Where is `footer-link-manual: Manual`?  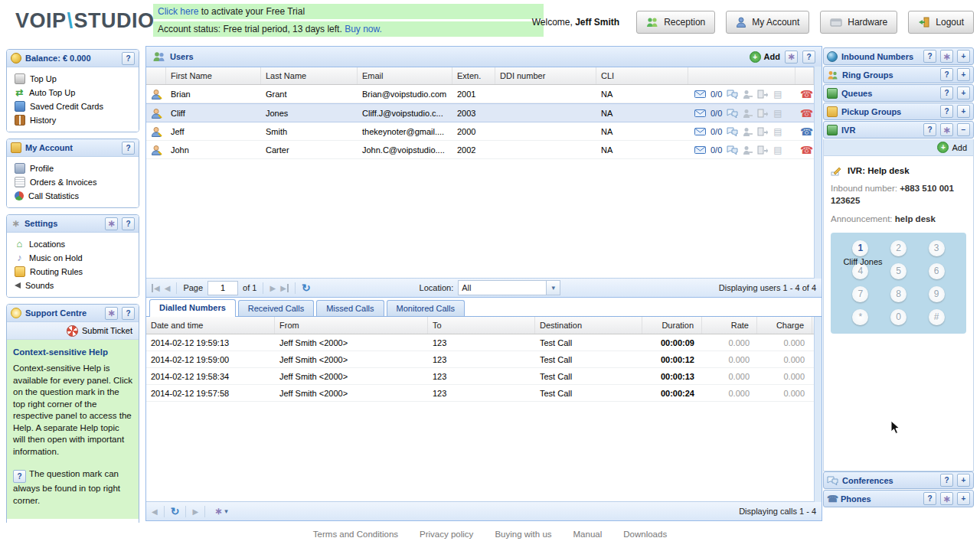
footer-link-manual: Manual is located at coordinates (588, 540).